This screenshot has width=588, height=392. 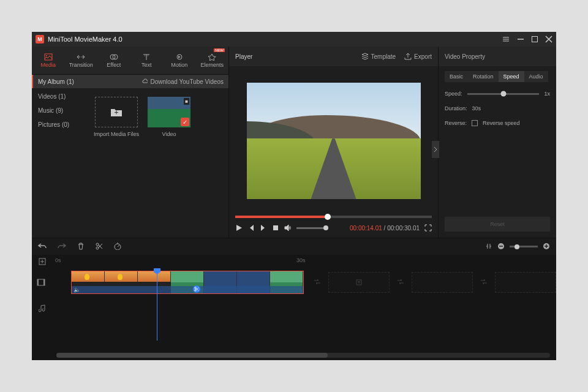 What do you see at coordinates (456, 123) in the screenshot?
I see `reverse-label: Reverse:` at bounding box center [456, 123].